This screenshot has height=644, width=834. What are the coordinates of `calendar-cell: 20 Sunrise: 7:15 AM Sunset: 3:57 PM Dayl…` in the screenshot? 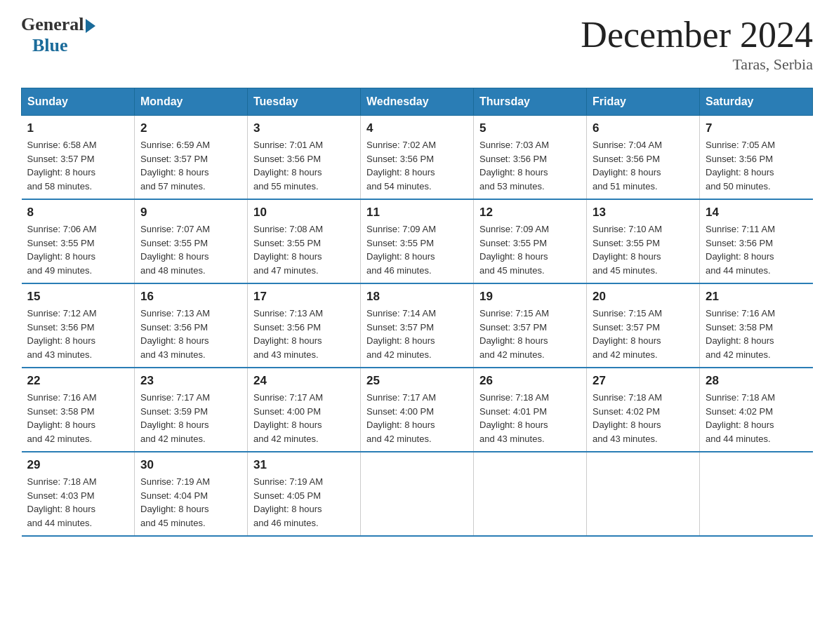 It's located at (643, 326).